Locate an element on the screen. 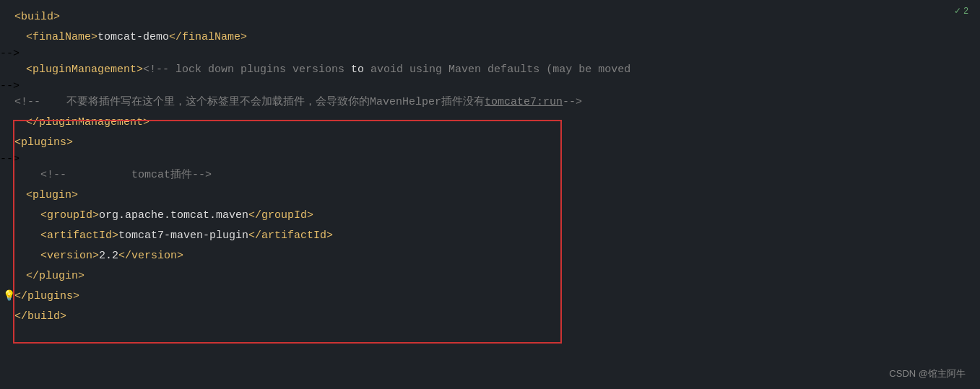 This screenshot has height=389, width=980. code-line-10: <artifactId>tomcat7-maven-plugin</artifa… is located at coordinates (490, 236).